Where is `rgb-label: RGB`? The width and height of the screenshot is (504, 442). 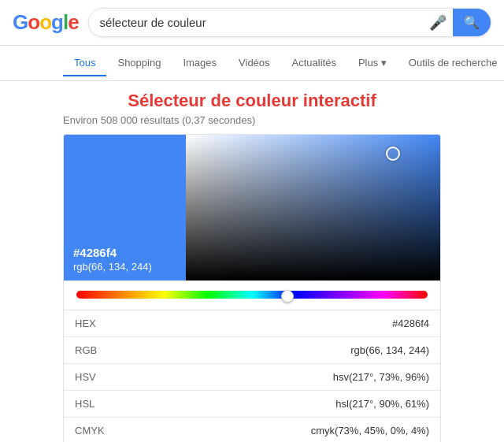
rgb-label: RGB is located at coordinates (86, 350).